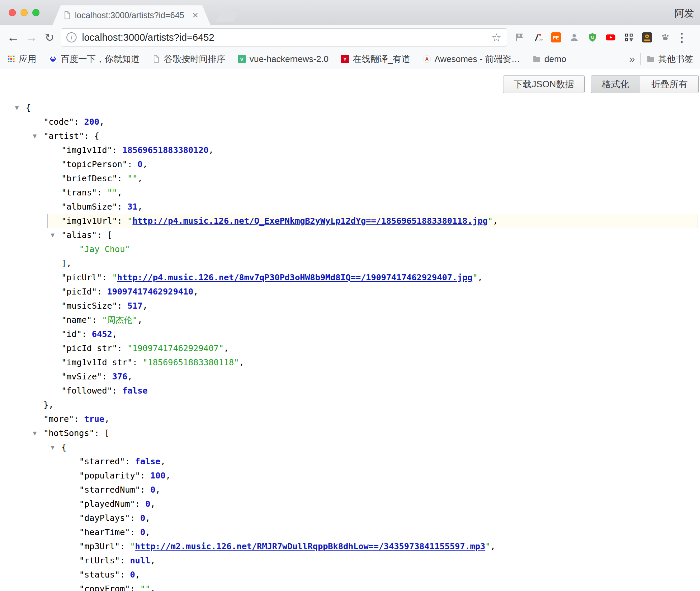 This screenshot has width=700, height=591. What do you see at coordinates (350, 462) in the screenshot?
I see `json-line: "starred": false,` at bounding box center [350, 462].